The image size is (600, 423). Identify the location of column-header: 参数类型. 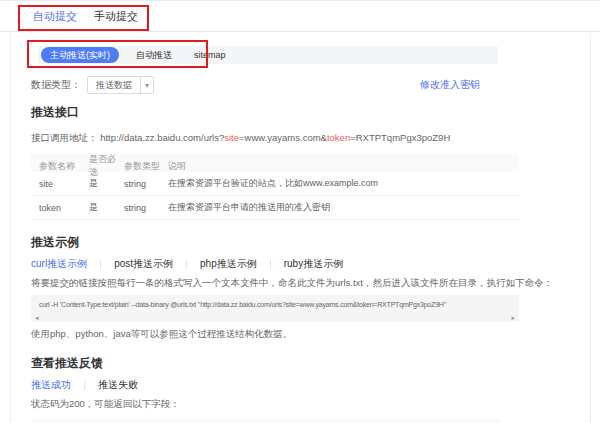
(146, 166).